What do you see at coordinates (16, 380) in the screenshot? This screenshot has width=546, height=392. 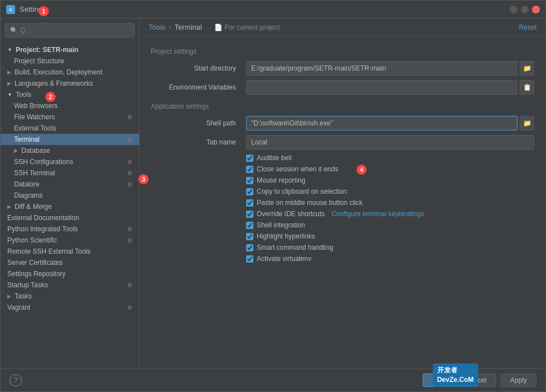 I see `help-button: ?` at bounding box center [16, 380].